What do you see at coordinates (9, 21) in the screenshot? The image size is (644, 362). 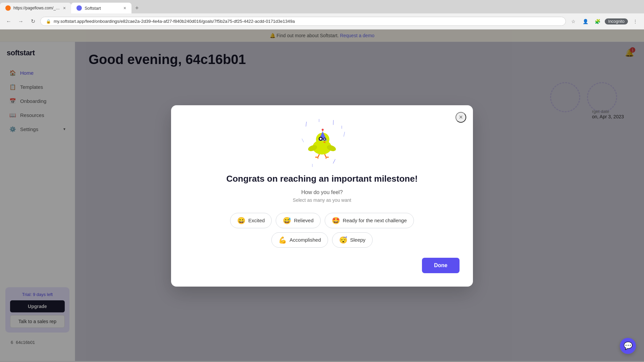 I see `back-button: ←` at bounding box center [9, 21].